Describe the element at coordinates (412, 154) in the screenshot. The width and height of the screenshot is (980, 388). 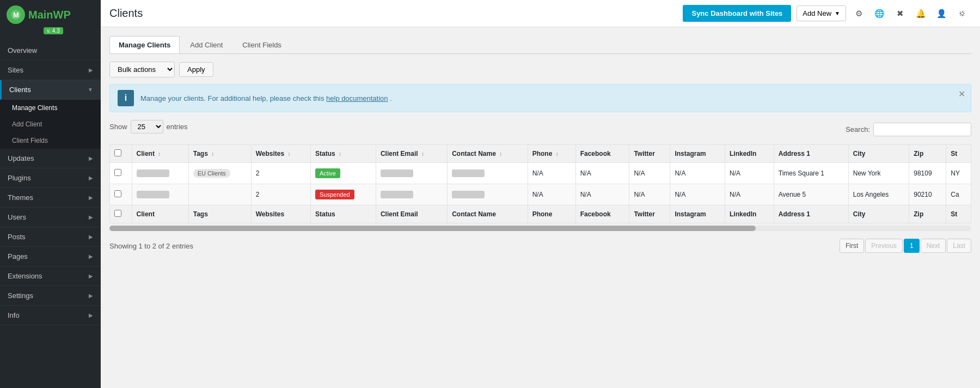
I see `col-email: Client Email ↕` at that location.